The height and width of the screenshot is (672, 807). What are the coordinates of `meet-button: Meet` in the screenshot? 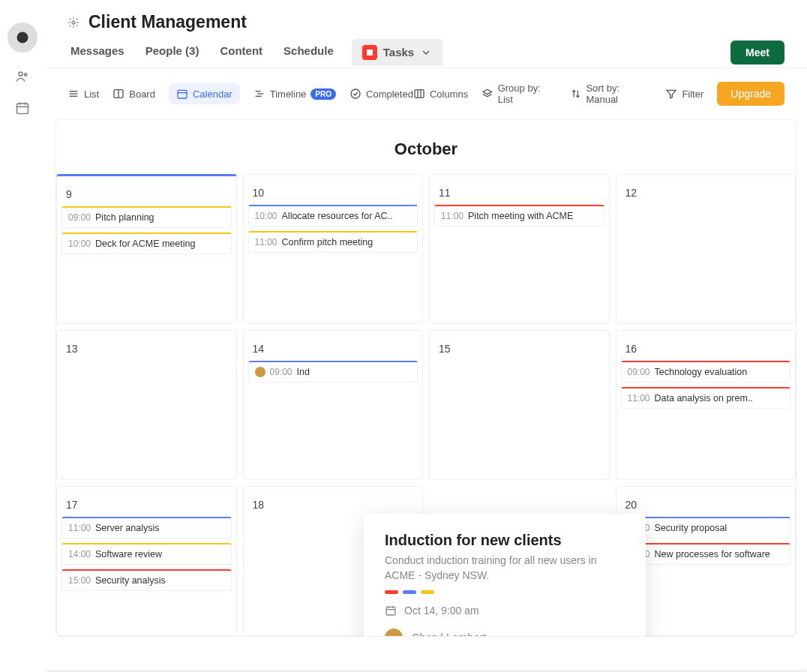 It's located at (758, 52).